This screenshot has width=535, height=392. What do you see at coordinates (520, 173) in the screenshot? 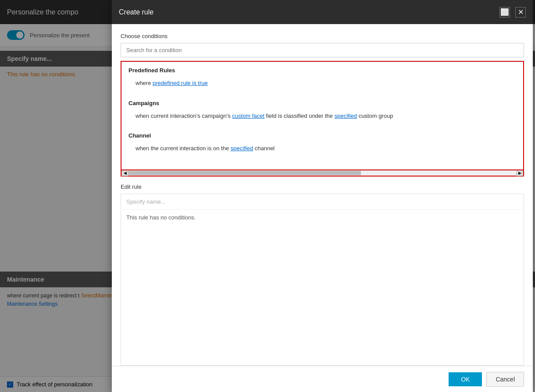
I see `scroll-right-btn: ▶` at bounding box center [520, 173].